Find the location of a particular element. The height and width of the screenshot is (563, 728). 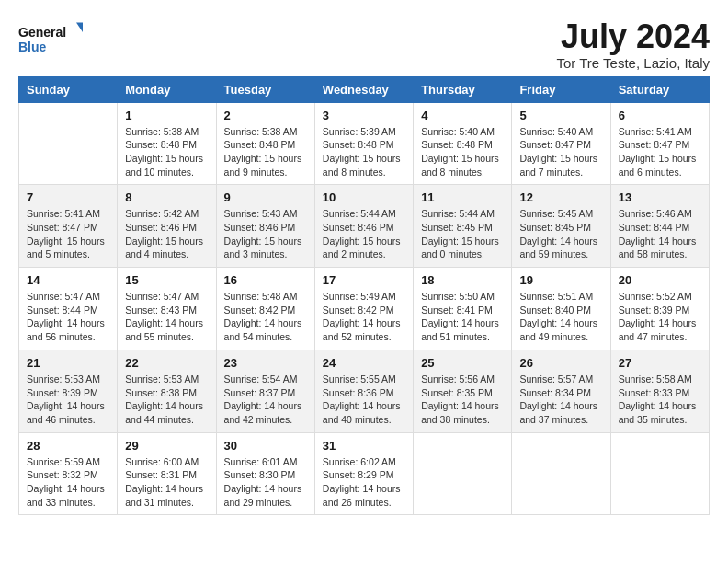

calendar-week-row: 14Sunrise: 5:47 AMSunset: 8:44 PMDayligh… is located at coordinates (364, 309).